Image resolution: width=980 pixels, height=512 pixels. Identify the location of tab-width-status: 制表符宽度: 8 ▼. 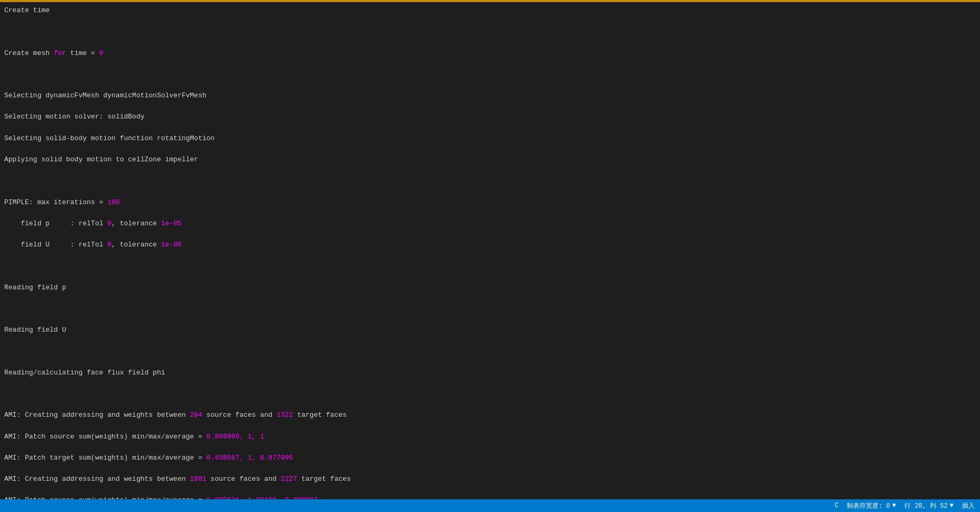
(872, 506).